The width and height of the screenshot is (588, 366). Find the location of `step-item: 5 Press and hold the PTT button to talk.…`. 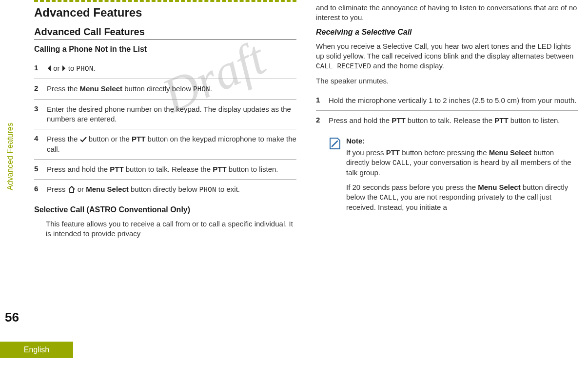

step-item: 5 Press and hold the PTT button to talk.… is located at coordinates (165, 170).